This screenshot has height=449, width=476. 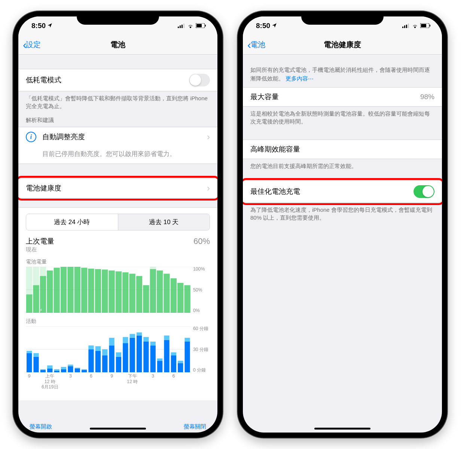 I want to click on last-charge-sub: 現在, so click(x=40, y=250).